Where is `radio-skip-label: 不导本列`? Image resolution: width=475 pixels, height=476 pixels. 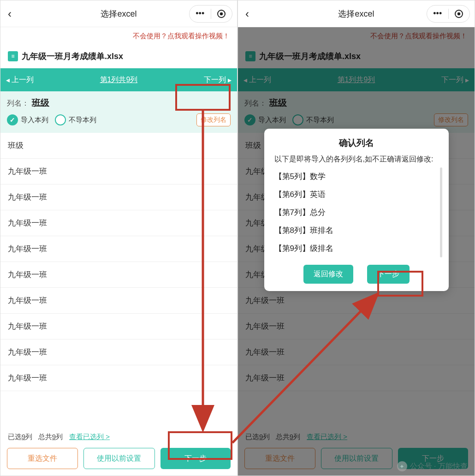
radio-skip-label: 不导本列 is located at coordinates (83, 120).